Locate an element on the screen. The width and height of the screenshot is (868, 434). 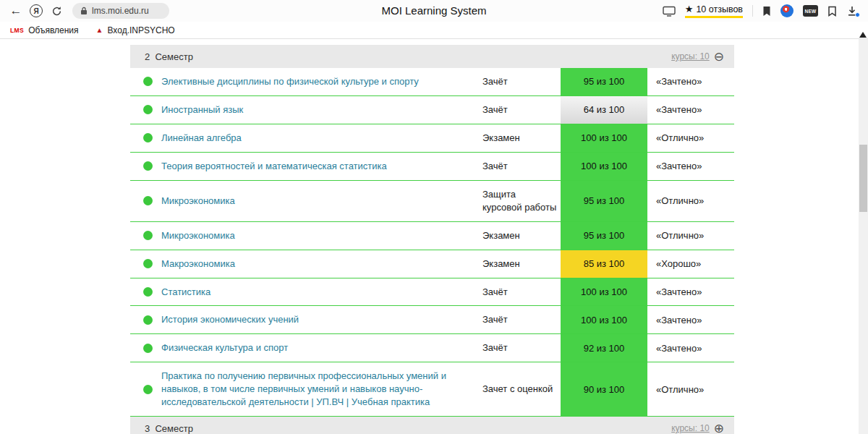
scroll-top-arrow is located at coordinates (863, 35).